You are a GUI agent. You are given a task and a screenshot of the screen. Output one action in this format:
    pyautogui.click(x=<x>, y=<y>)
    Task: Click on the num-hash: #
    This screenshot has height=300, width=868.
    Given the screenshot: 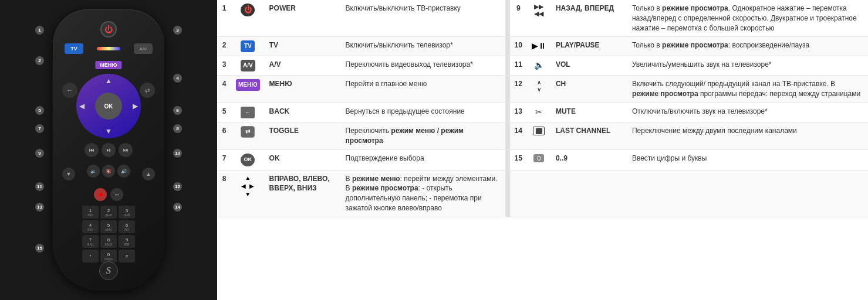 What is the action you would take?
    pyautogui.click(x=127, y=256)
    